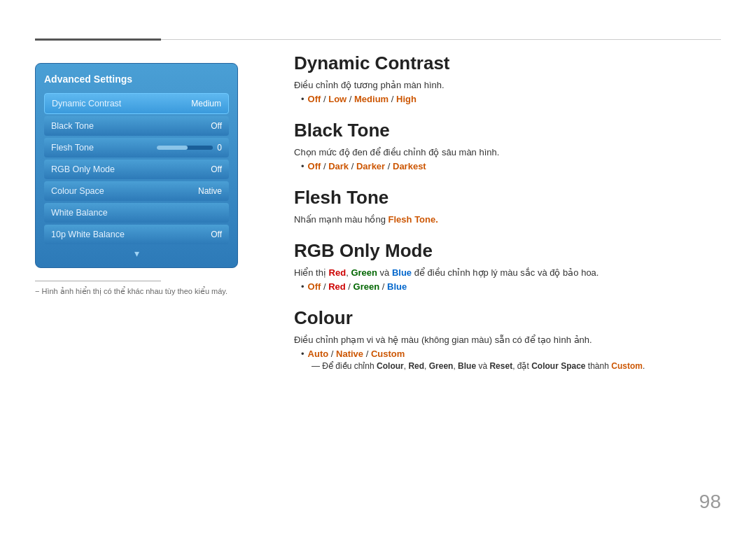 Image resolution: width=756 pixels, height=534 pixels. What do you see at coordinates (511, 167) in the screenshot?
I see `bullet-item-black-tone-0: •Off / Dark / Darker / Darkest` at bounding box center [511, 167].